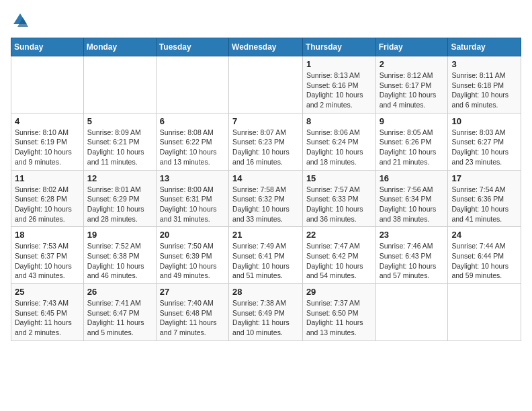 This screenshot has height=411, width=532. Describe the element at coordinates (47, 204) in the screenshot. I see `day-info: Sunrise: 8:02 AM Sunset: 6:28 PM Dayligh…` at that location.